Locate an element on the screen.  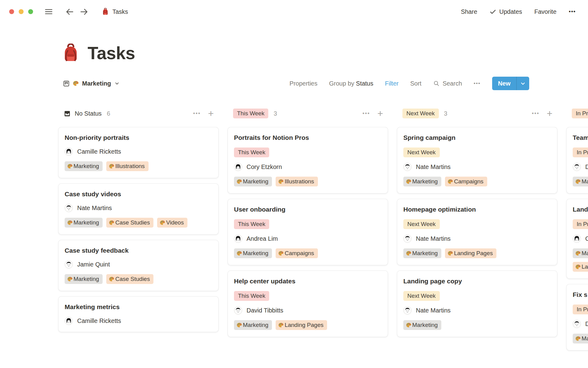
card-status-row: This Week is located at coordinates (308, 224).